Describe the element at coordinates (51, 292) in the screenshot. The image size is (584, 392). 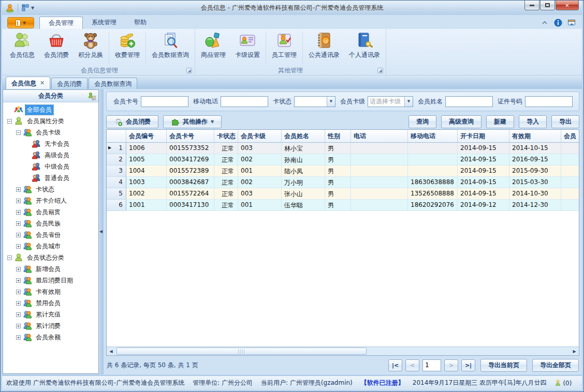
I see `tree-item-16: + 卡有效期` at that location.